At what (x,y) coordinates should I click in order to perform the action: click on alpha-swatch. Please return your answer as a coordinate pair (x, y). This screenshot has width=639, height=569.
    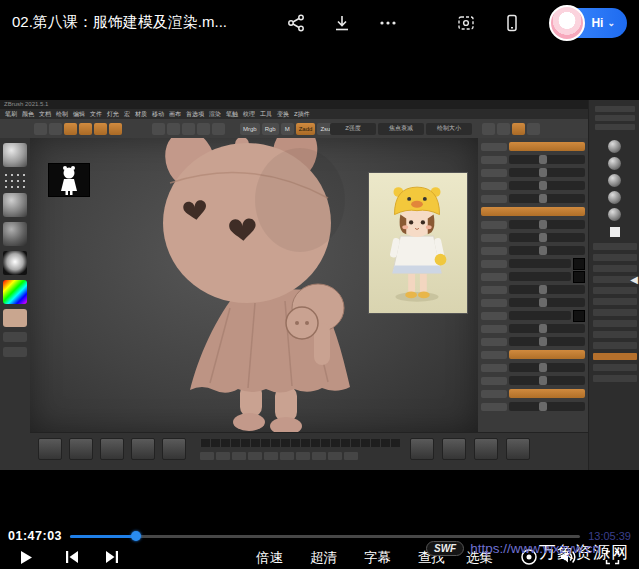
    Looking at the image, I should click on (615, 232).